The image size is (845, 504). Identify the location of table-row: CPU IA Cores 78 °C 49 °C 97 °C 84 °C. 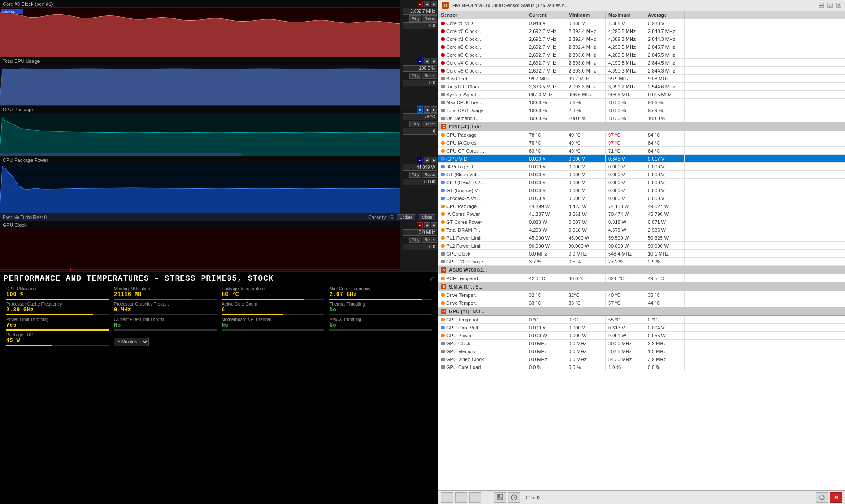
(642, 143).